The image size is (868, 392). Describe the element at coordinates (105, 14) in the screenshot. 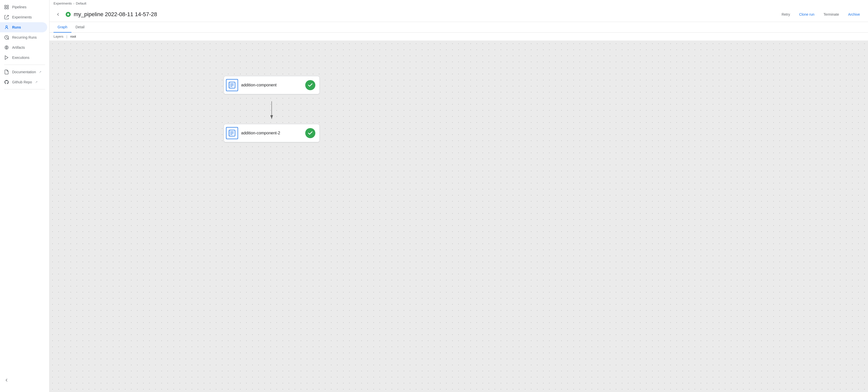

I see `header-left: my_pipeline 2022-08-11 14-57-28` at that location.